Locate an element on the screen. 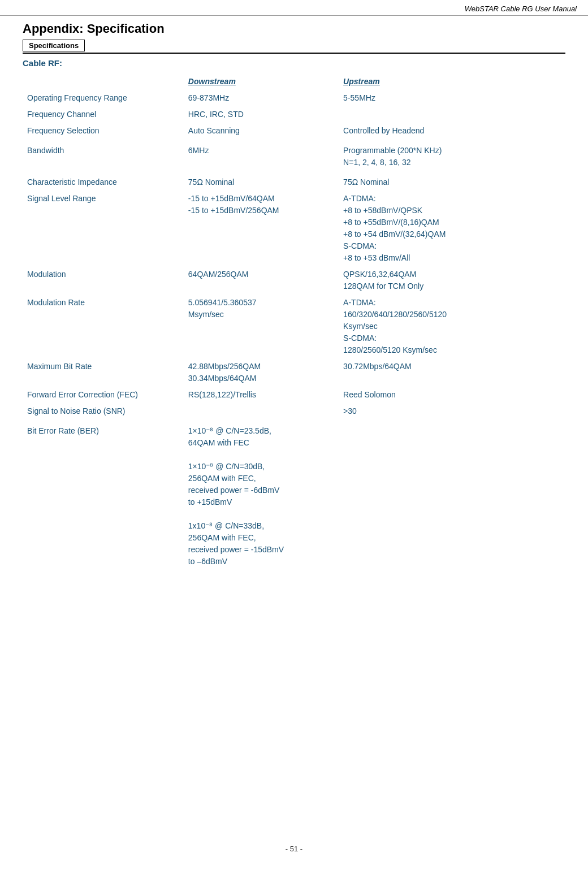 Image resolution: width=588 pixels, height=870 pixels. specifications-tab: Specifications is located at coordinates (54, 45).